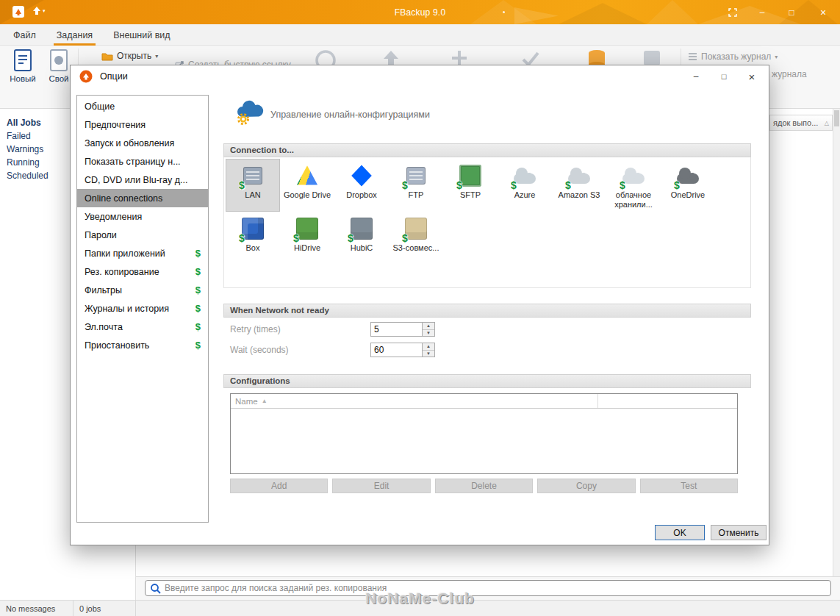 This screenshot has width=840, height=616. Describe the element at coordinates (633, 200) in the screenshot. I see `connection-label: облачное хранили...` at that location.